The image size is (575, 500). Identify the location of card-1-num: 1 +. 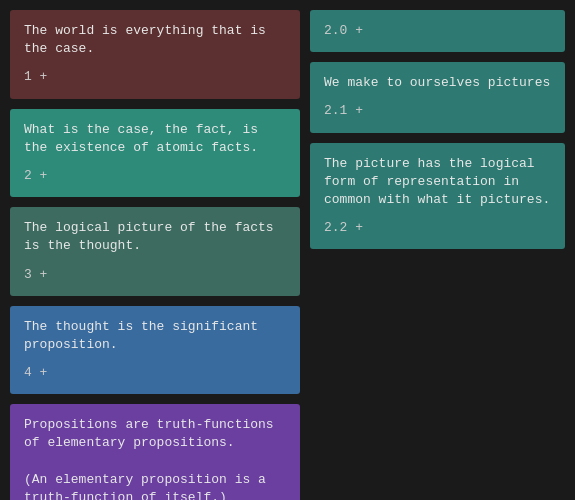
(155, 77).